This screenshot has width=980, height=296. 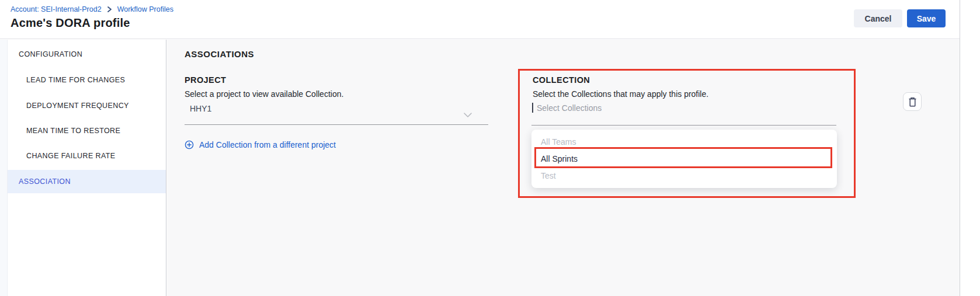 I want to click on option-all-teams: All Teams, so click(x=684, y=141).